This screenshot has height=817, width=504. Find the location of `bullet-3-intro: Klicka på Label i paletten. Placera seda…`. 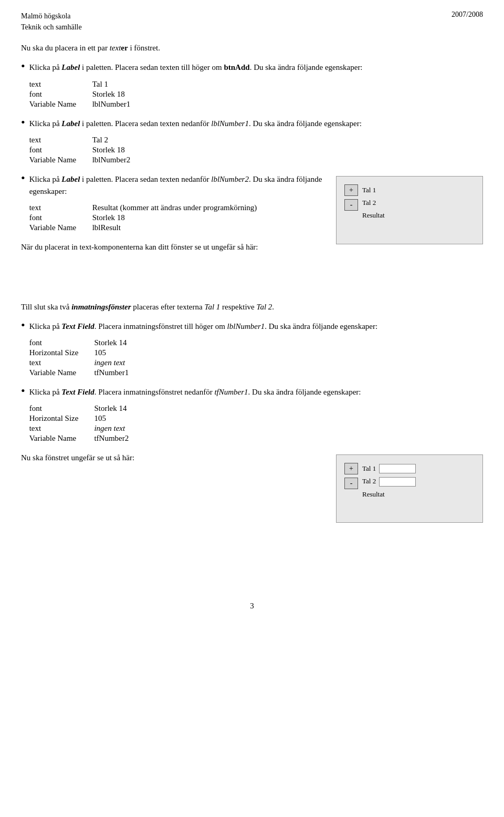

bullet-3-intro: Klicka på Label i paletten. Placera seda… is located at coordinates (177, 186).